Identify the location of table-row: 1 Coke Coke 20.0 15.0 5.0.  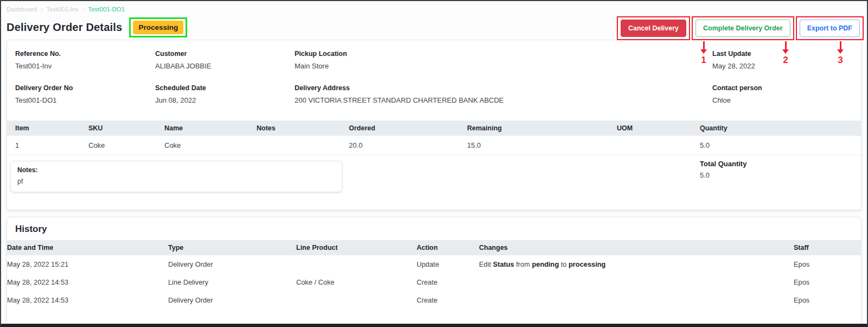
(434, 146).